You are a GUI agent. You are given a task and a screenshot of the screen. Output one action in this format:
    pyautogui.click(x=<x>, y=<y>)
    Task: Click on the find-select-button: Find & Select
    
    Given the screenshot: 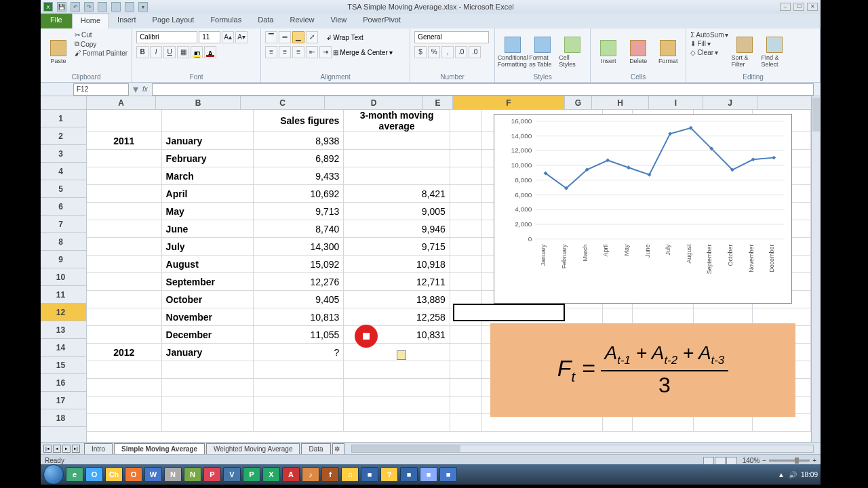 What is the action you would take?
    pyautogui.click(x=774, y=52)
    